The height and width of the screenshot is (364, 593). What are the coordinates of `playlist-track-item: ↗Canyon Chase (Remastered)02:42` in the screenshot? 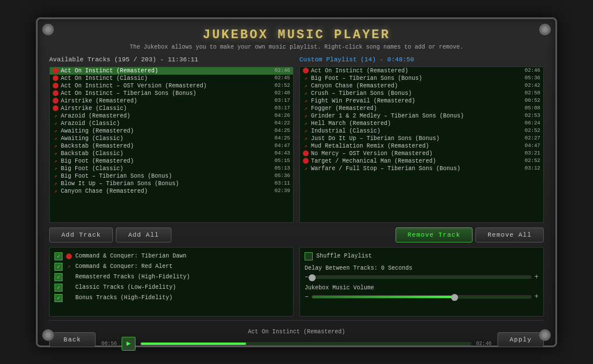 It's located at (422, 86).